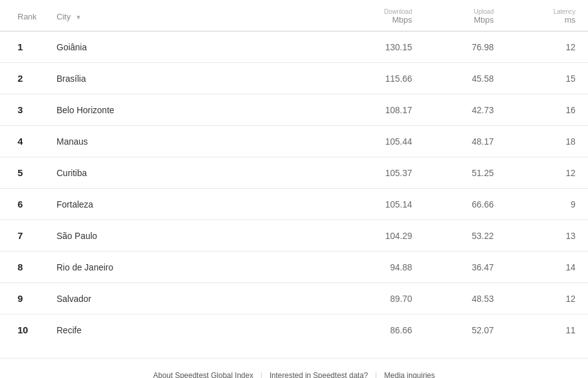  Describe the element at coordinates (319, 375) in the screenshot. I see `data-interest-link: Interested in Speedtest data?` at that location.